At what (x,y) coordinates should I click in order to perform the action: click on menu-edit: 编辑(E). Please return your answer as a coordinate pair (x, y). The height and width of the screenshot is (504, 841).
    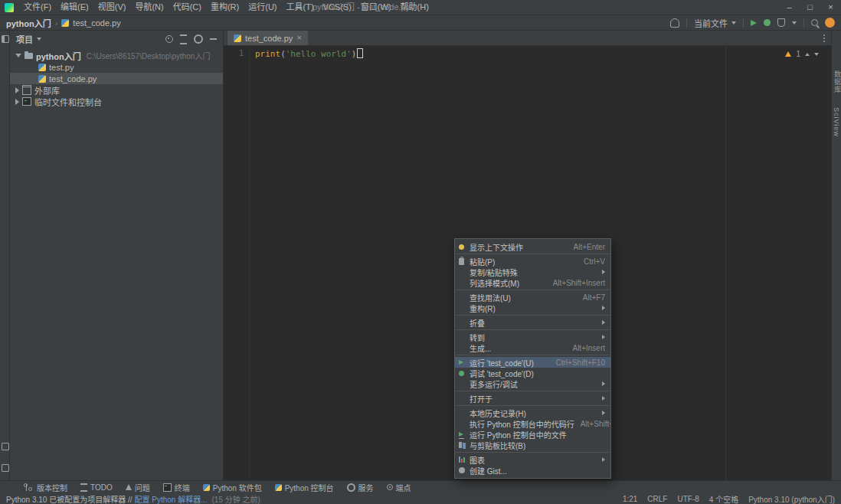
    Looking at the image, I should click on (75, 8).